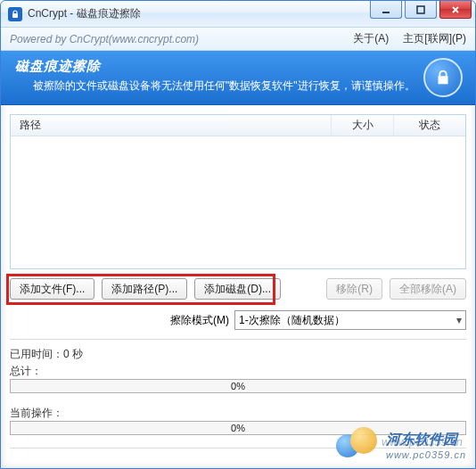  Describe the element at coordinates (238, 86) in the screenshot. I see `header-description: 被擦除的文件或磁盘设备将无法使用任何"数据恢复软件"进行恢复，请谨慎操作。` at that location.